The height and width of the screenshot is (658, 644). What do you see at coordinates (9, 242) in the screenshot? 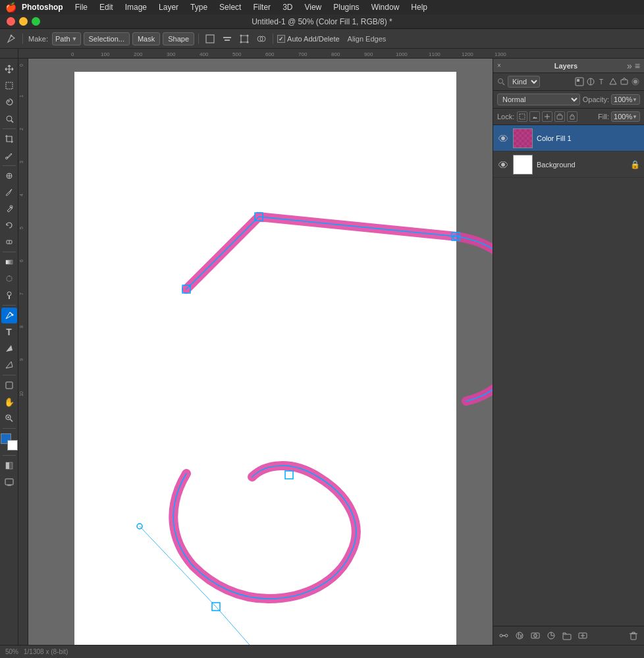
I see `eraser-tool` at bounding box center [9, 242].